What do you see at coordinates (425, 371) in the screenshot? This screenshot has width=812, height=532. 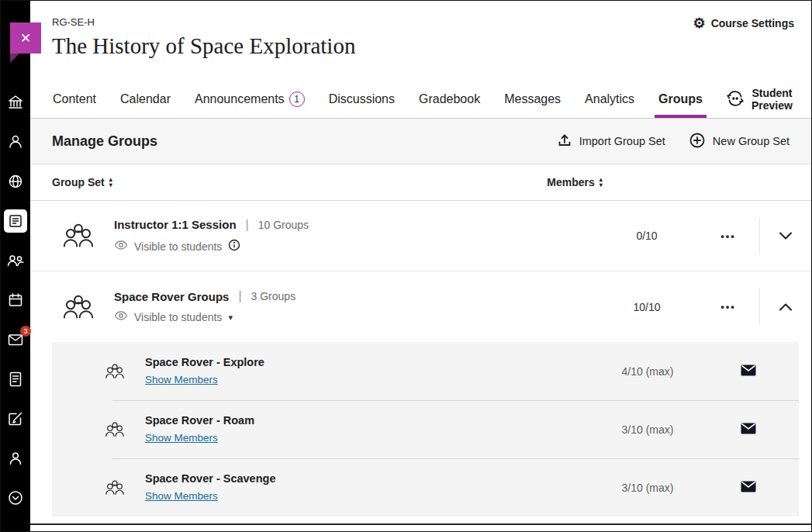 I see `group-row: Space Rover - Explore Show Members 4/10 …` at bounding box center [425, 371].